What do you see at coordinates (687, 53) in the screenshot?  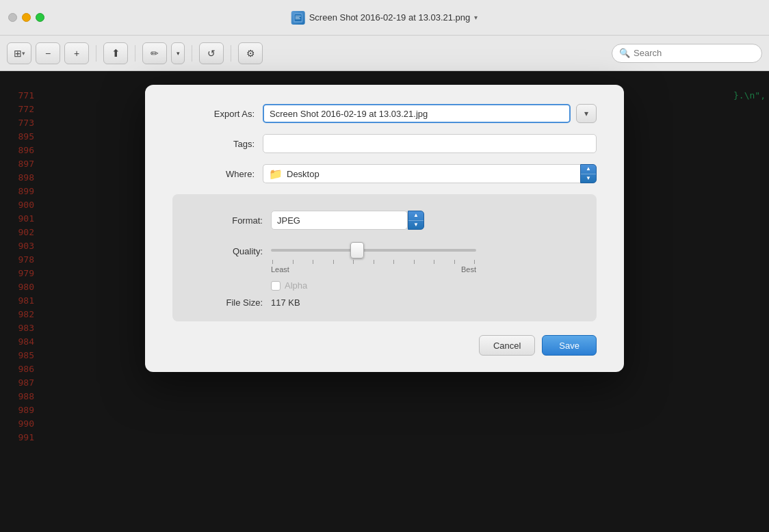 I see `search-box: 🔍` at bounding box center [687, 53].